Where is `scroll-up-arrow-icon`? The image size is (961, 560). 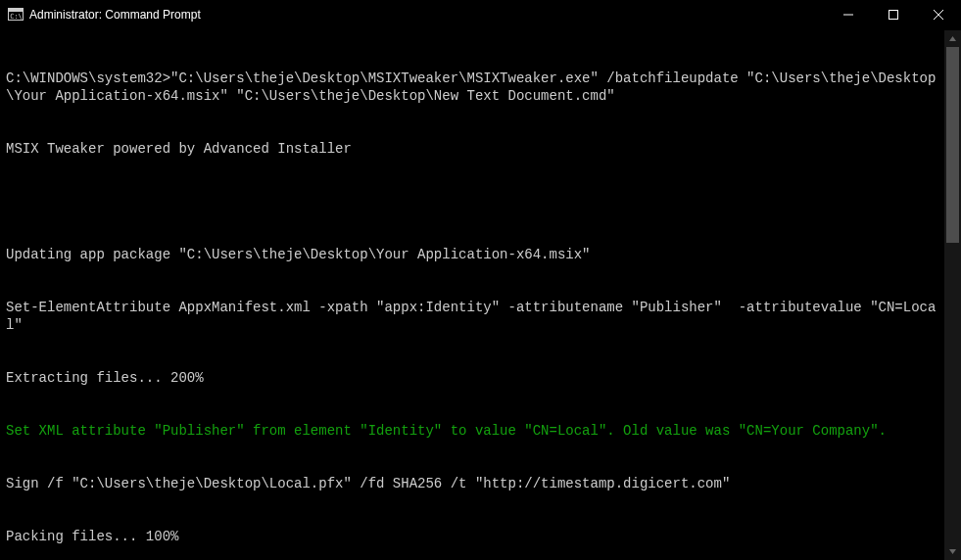 scroll-up-arrow-icon is located at coordinates (952, 39).